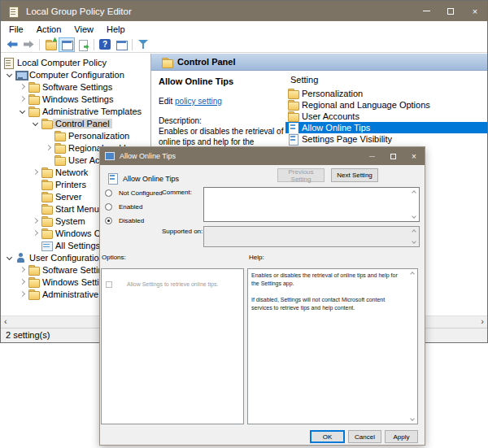 Image resolution: width=488 pixels, height=448 pixels. Describe the element at coordinates (109, 221) in the screenshot. I see `radio-circle-selected-icon` at that location.